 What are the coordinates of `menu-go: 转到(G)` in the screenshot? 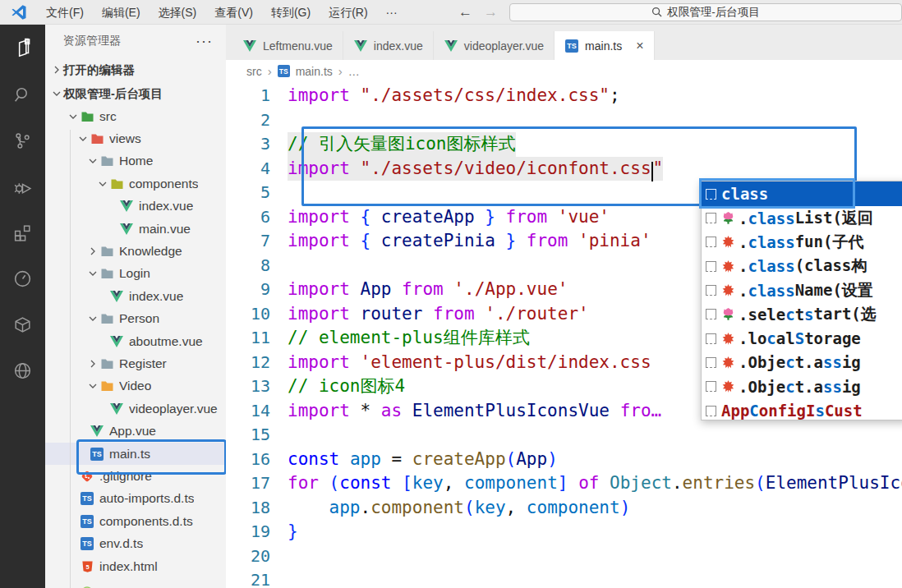 It's located at (291, 12).